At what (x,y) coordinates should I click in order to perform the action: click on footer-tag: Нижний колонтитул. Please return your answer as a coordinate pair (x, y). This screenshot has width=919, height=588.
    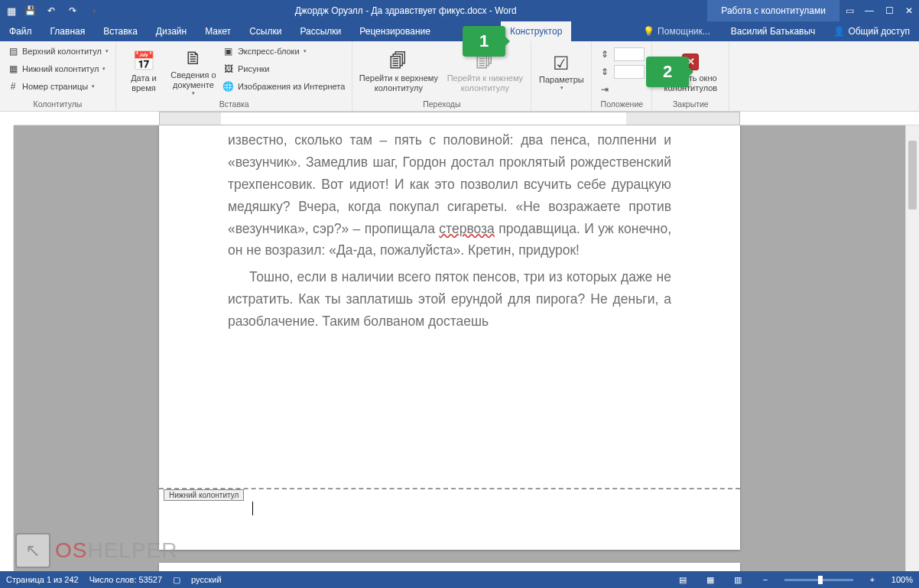
    Looking at the image, I should click on (203, 495).